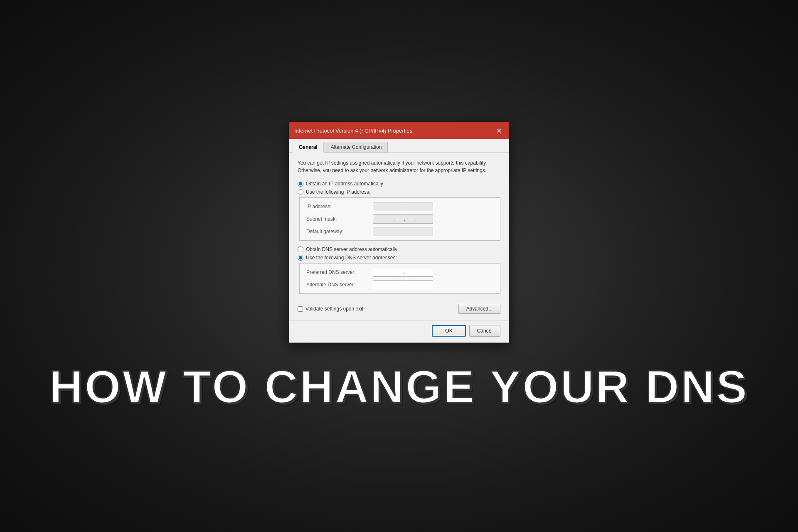 The width and height of the screenshot is (798, 532). Describe the element at coordinates (400, 272) in the screenshot. I see `preferred-dns-row: Preferred DNS server:` at that location.